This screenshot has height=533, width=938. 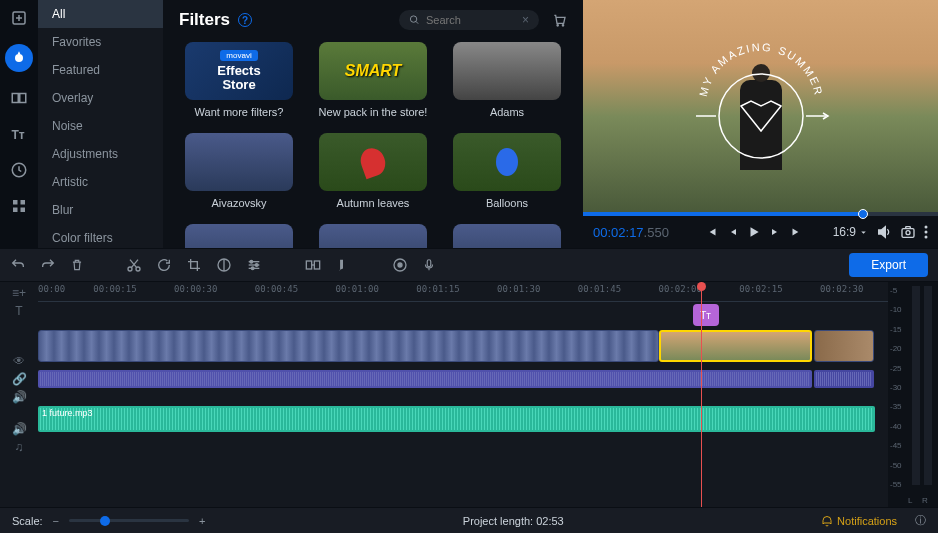 What do you see at coordinates (913, 394) in the screenshot?
I see `audio-meters: -5-10-15-20-25-30-35-40-45-50-55 L R` at bounding box center [913, 394].